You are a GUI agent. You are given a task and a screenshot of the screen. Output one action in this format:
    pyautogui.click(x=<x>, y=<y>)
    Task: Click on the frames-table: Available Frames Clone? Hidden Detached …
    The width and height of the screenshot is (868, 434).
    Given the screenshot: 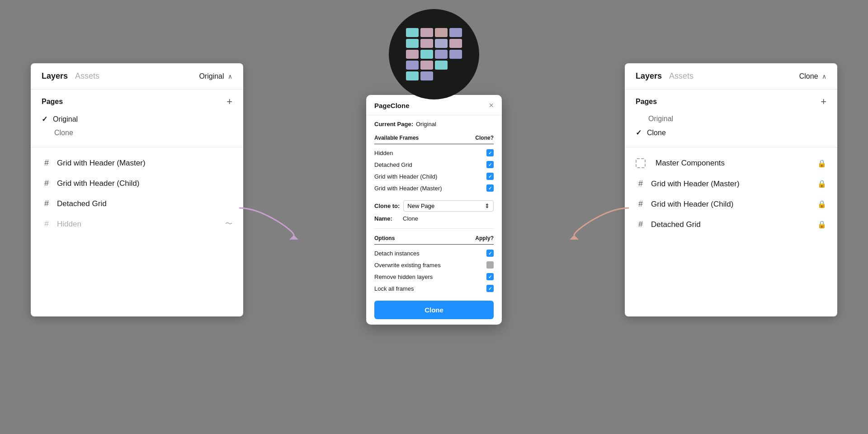 What is the action you would take?
    pyautogui.click(x=434, y=164)
    